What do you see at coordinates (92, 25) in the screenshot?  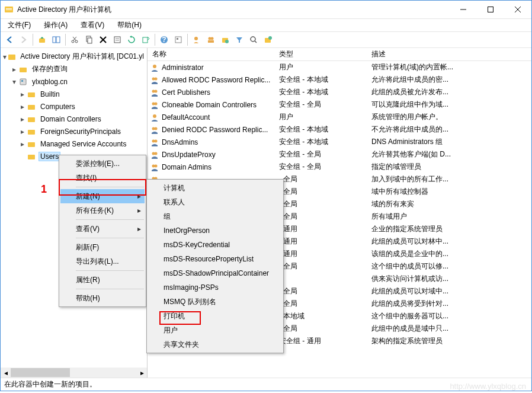 I see `menu-view: 查看(V)` at bounding box center [92, 25].